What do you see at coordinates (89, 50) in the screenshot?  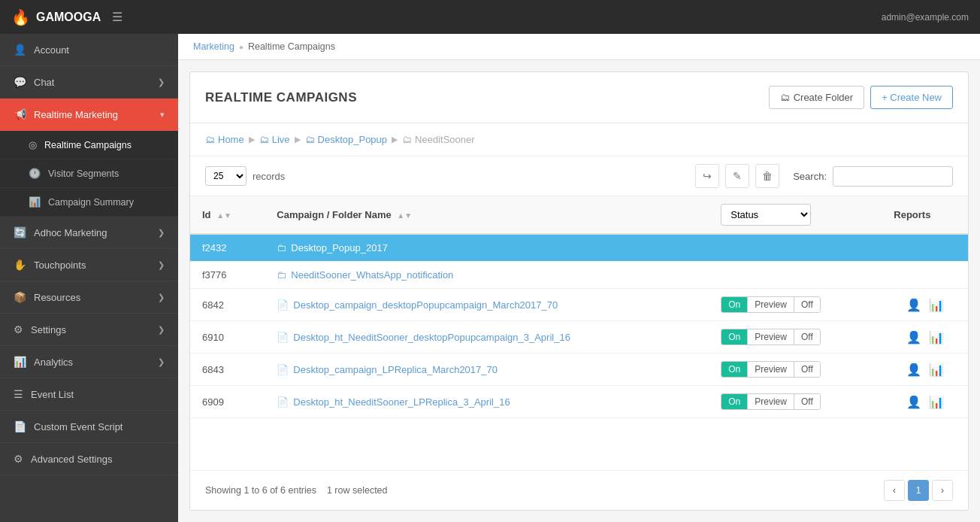 I see `sidebar-item-account: 👤 Account` at bounding box center [89, 50].